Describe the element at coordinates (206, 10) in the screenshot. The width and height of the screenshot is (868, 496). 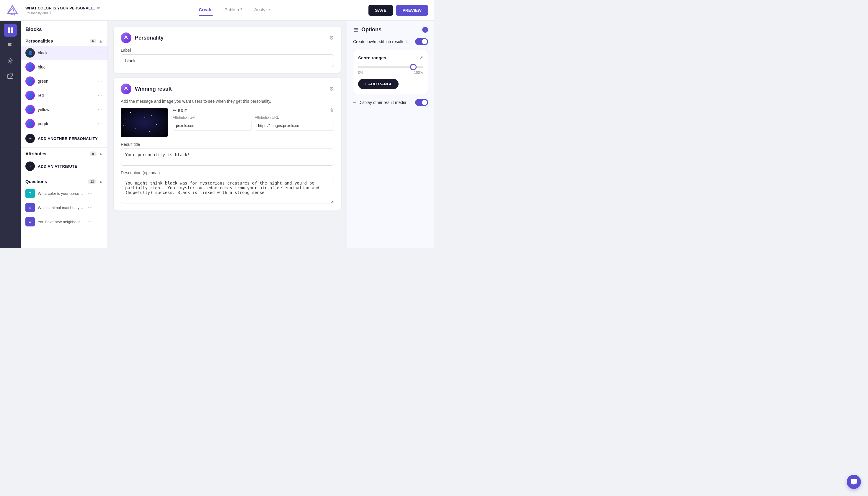
I see `tab-create: Create` at that location.